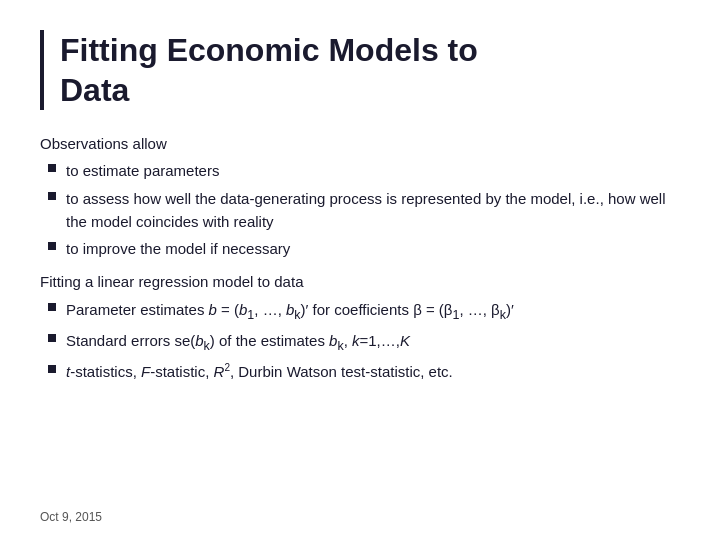 The width and height of the screenshot is (720, 540). I want to click on observations-intro: Observations allow, so click(360, 144).